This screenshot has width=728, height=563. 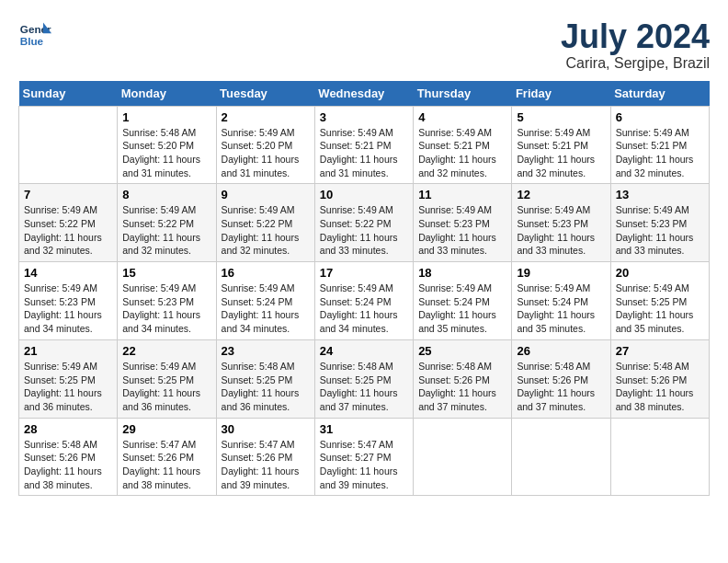 What do you see at coordinates (265, 223) in the screenshot?
I see `calendar-cell: 9Sunrise: 5:49 AM Sunset: 5:22 PM Daylig…` at bounding box center [265, 223].